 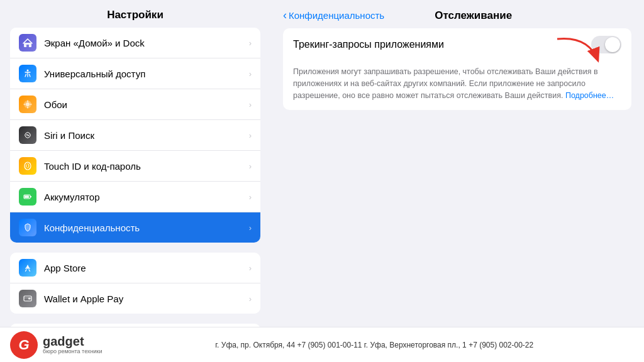 I want to click on content-header: ‹ Конфиденциальность Отслеживание, so click(x=457, y=14).